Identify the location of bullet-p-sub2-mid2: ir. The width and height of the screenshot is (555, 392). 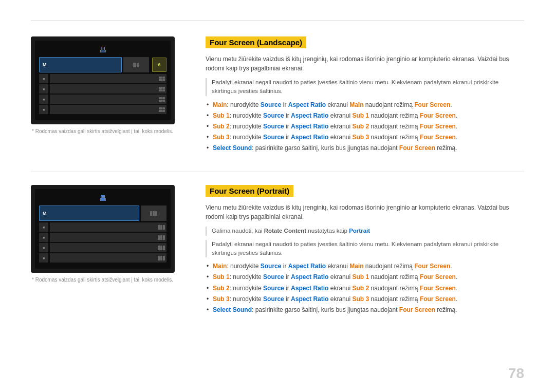
(288, 288).